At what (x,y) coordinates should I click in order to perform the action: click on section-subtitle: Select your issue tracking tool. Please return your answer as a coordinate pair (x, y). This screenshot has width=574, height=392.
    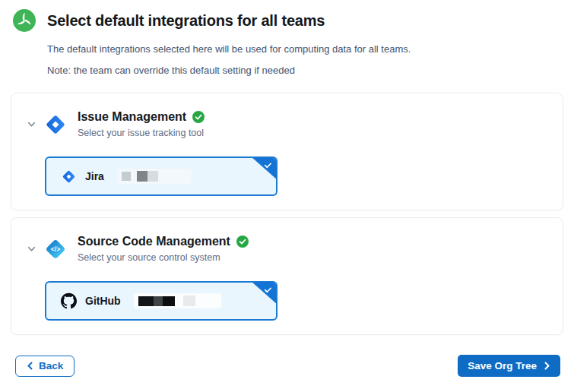
    Looking at the image, I should click on (141, 133).